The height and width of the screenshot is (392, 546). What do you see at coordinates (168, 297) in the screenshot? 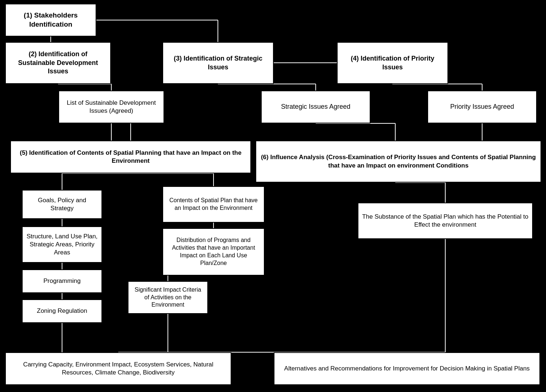
I see `significant-impact-box: Significant Impact Criteria of Activitie…` at bounding box center [168, 297].